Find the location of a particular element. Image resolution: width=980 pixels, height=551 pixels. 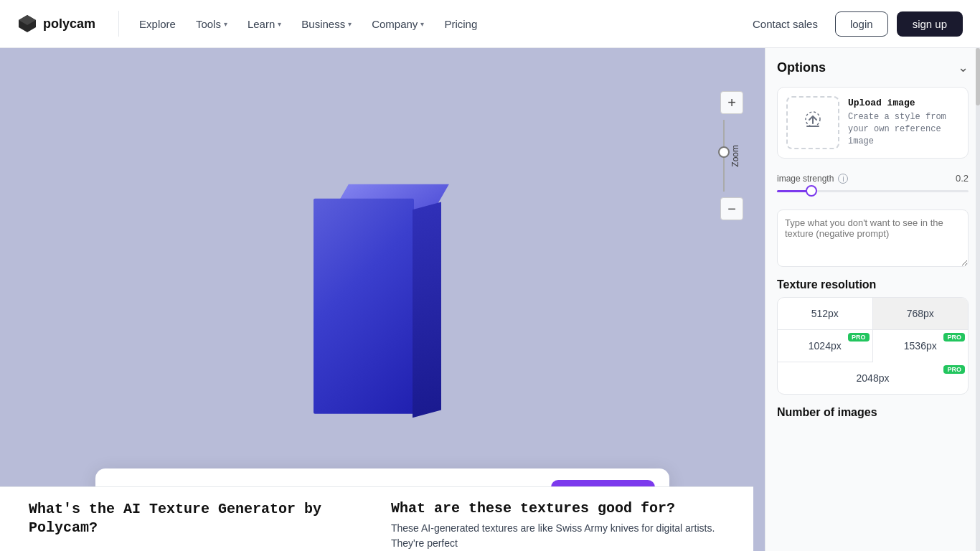

upload-text: Upload image Create a style from your ow… is located at coordinates (904, 122).